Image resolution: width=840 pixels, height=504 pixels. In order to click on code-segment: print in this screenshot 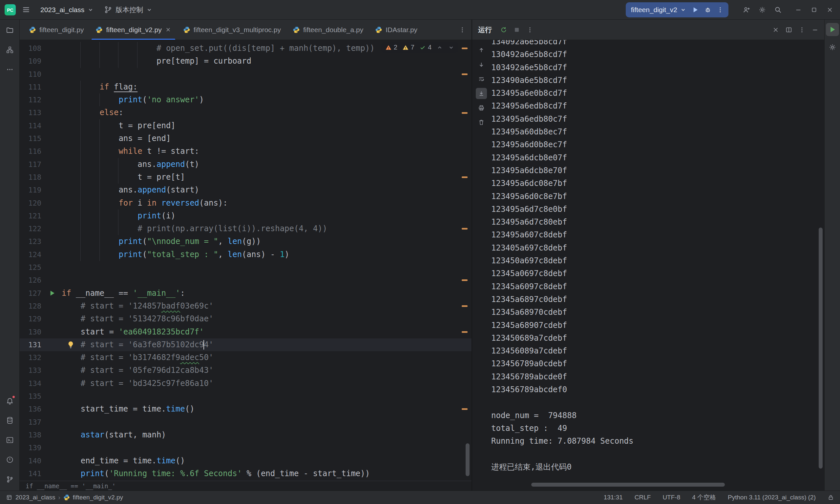, I will do `click(150, 216)`.